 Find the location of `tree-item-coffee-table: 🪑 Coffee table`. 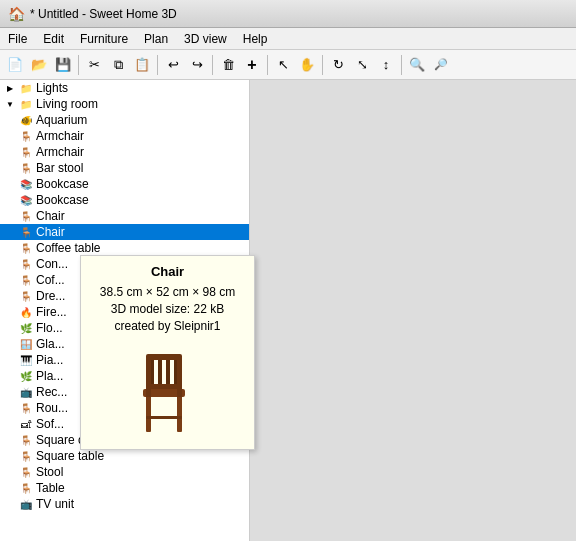

tree-item-coffee-table: 🪑 Coffee table is located at coordinates (124, 248).